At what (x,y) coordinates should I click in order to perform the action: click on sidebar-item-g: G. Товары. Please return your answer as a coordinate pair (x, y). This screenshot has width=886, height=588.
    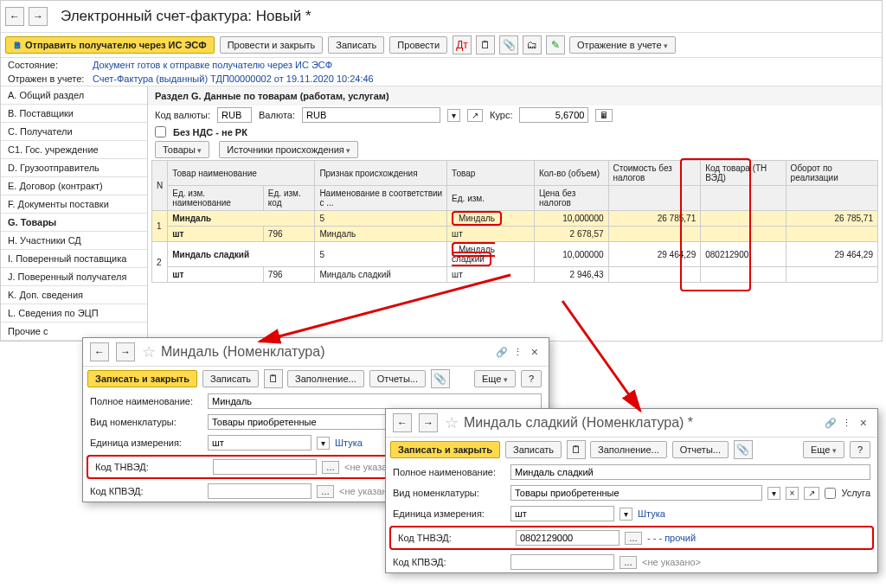
    Looking at the image, I should click on (74, 223).